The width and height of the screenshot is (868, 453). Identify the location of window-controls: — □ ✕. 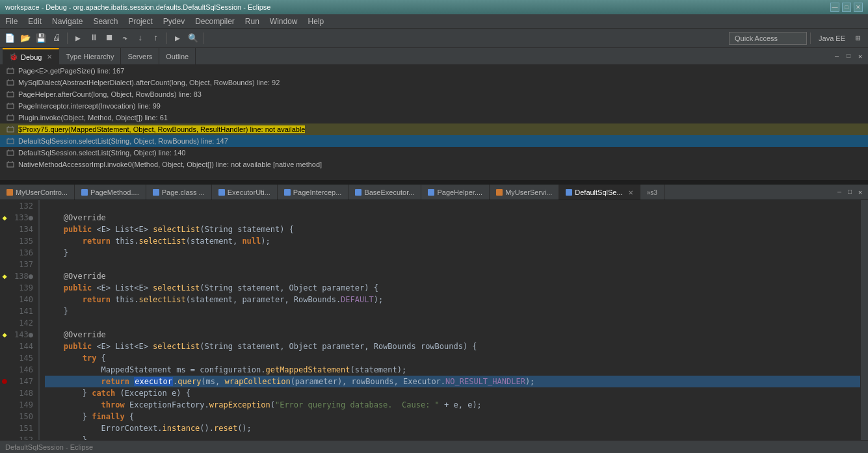
(847, 7).